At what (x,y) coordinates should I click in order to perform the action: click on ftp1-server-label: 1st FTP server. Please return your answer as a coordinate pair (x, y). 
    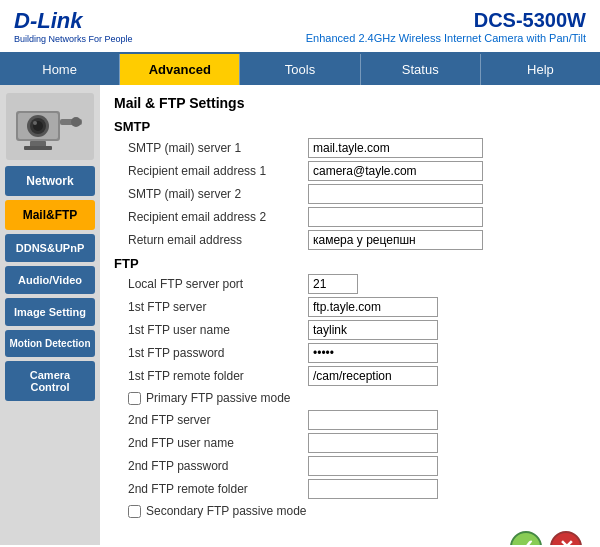
    Looking at the image, I should click on (218, 307).